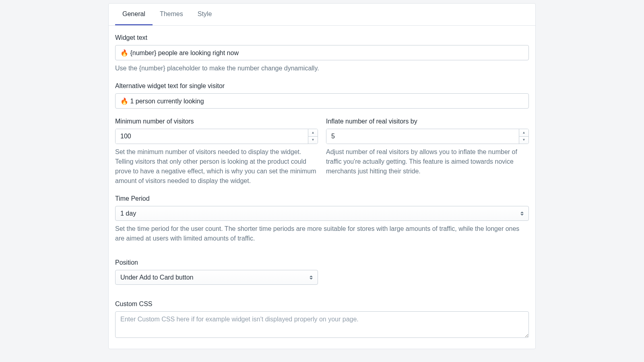 Image resolution: width=644 pixels, height=362 pixels. I want to click on inflate-field: Inflate number of real visitors by ▲ ▼ A…, so click(427, 151).